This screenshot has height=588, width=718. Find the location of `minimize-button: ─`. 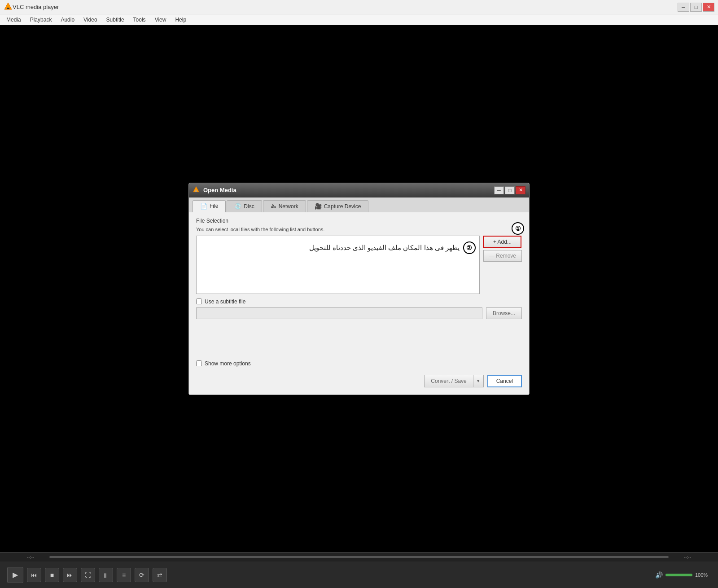

minimize-button: ─ is located at coordinates (683, 7).